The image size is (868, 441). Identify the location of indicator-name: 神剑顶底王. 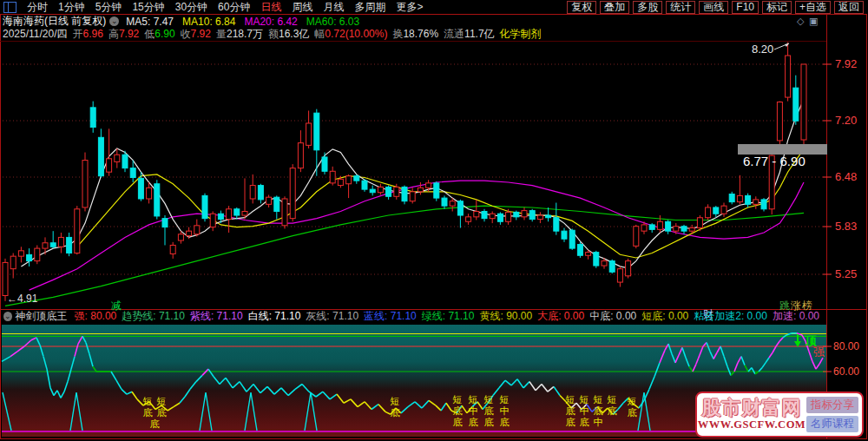
(42, 316).